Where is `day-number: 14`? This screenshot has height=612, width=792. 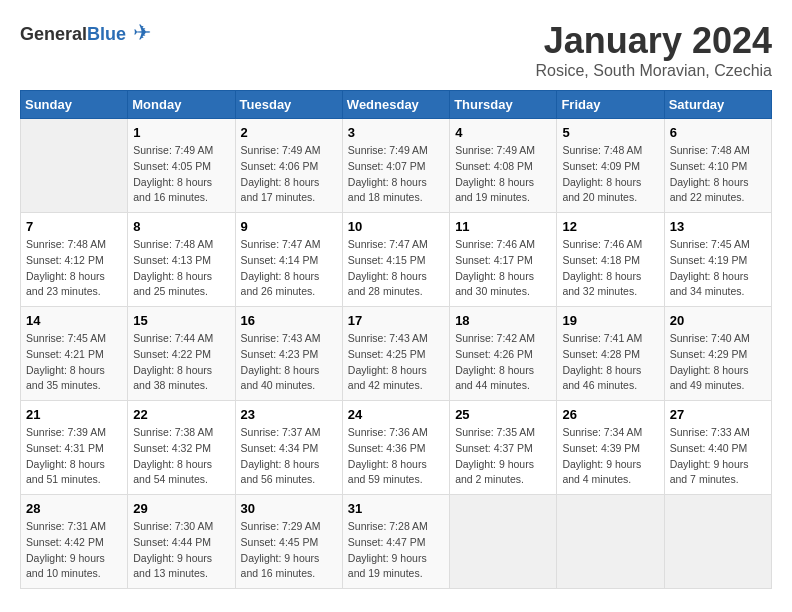 day-number: 14 is located at coordinates (74, 320).